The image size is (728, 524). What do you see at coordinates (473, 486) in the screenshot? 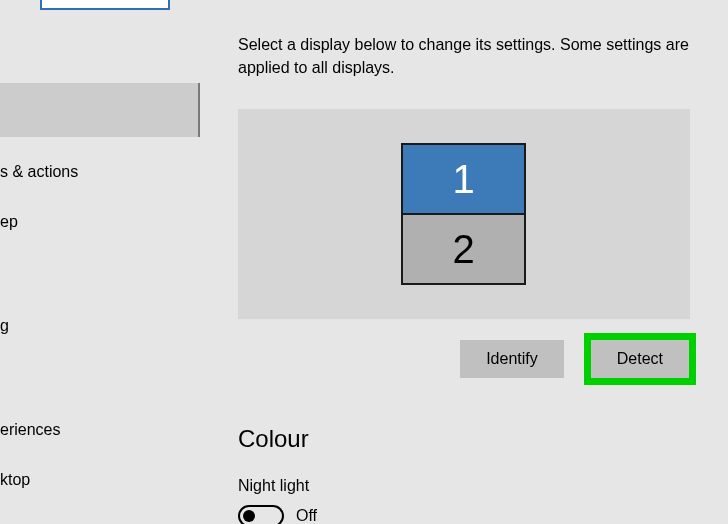
I see `night-light-label: Night light` at bounding box center [473, 486].